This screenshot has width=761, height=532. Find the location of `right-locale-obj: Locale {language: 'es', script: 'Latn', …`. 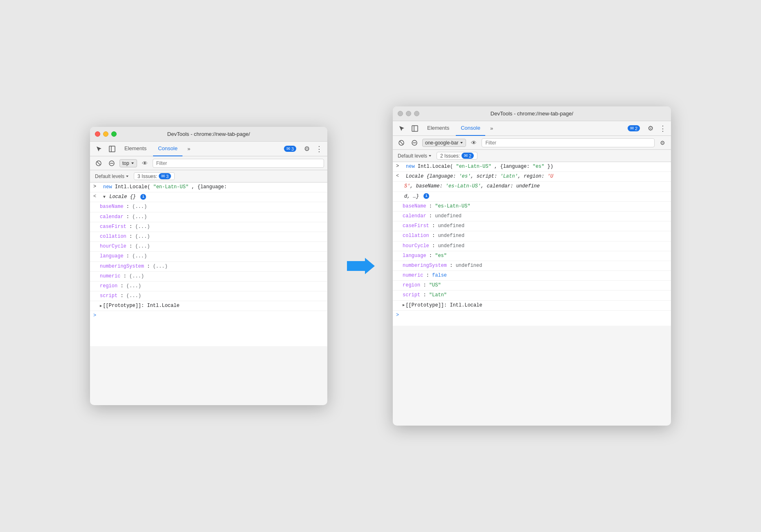

right-locale-obj: Locale {language: 'es', script: 'Latn', … is located at coordinates (537, 177).